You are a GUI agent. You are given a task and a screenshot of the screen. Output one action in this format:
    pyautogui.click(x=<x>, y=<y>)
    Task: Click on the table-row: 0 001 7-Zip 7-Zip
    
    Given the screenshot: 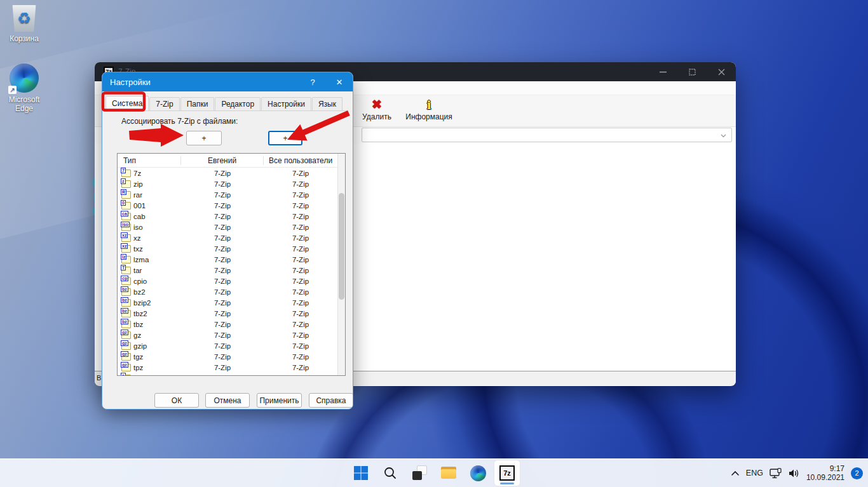 What is the action you would take?
    pyautogui.click(x=231, y=206)
    